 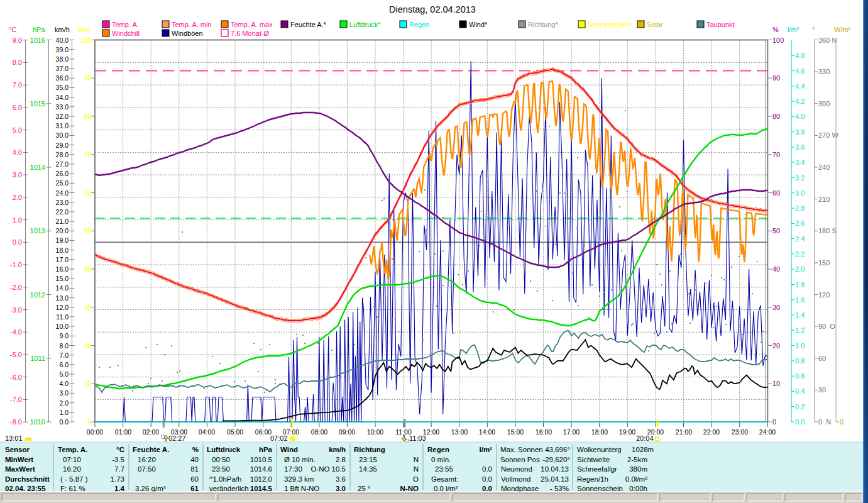 What do you see at coordinates (767, 432) in the screenshot?
I see `svg-text: 24:00` at bounding box center [767, 432].